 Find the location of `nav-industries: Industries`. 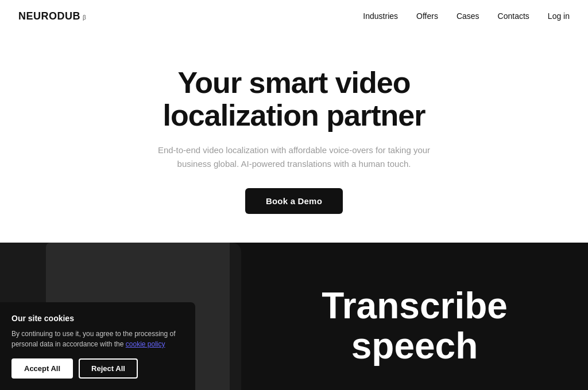

nav-industries: Industries is located at coordinates (380, 16).